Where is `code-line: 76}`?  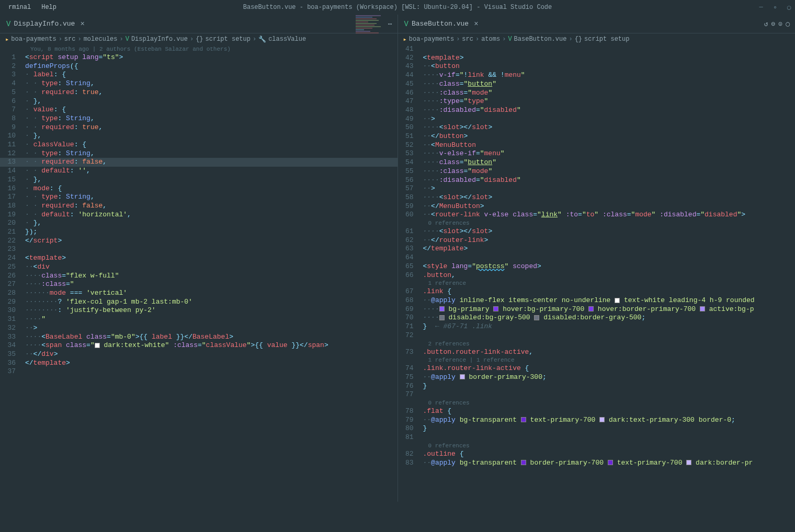
code-line: 76} is located at coordinates (597, 387).